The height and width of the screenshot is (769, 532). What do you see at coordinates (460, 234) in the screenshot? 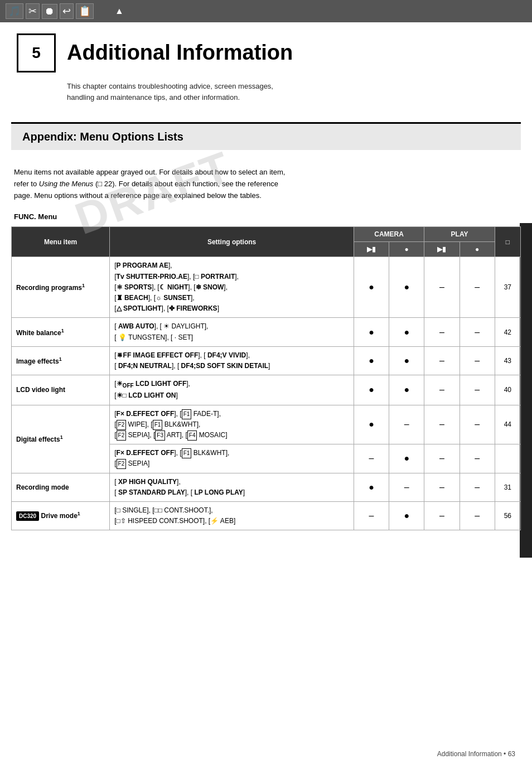
I see `th-play: PLAY` at bounding box center [460, 234].